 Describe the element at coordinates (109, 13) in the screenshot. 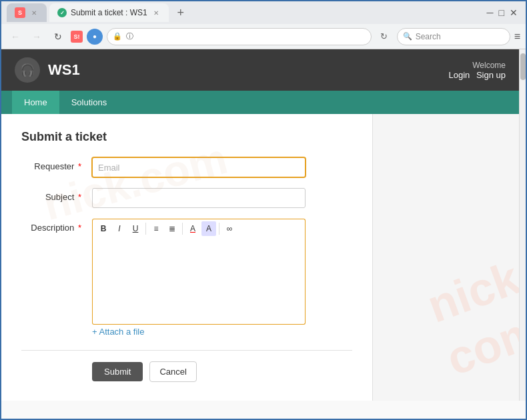

I see `tab-active: ✓ Submit a ticket : WS1 ✕` at that location.